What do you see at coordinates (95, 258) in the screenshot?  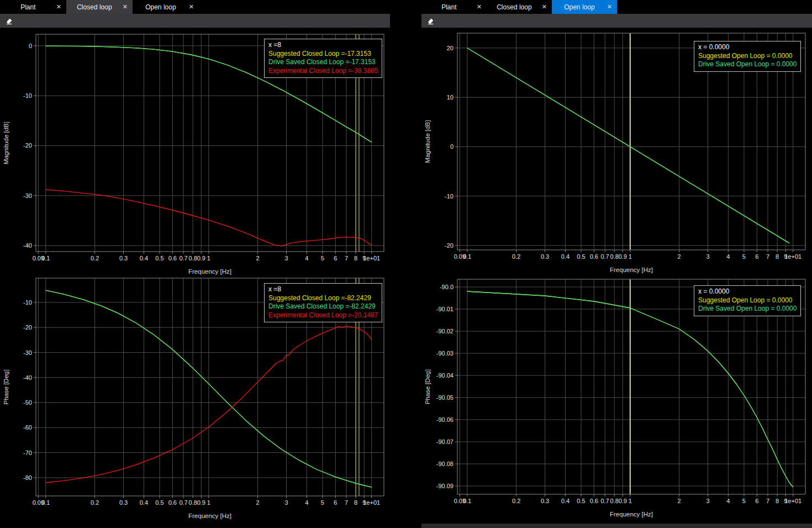 I see `svg-text: 0.2` at bounding box center [95, 258].